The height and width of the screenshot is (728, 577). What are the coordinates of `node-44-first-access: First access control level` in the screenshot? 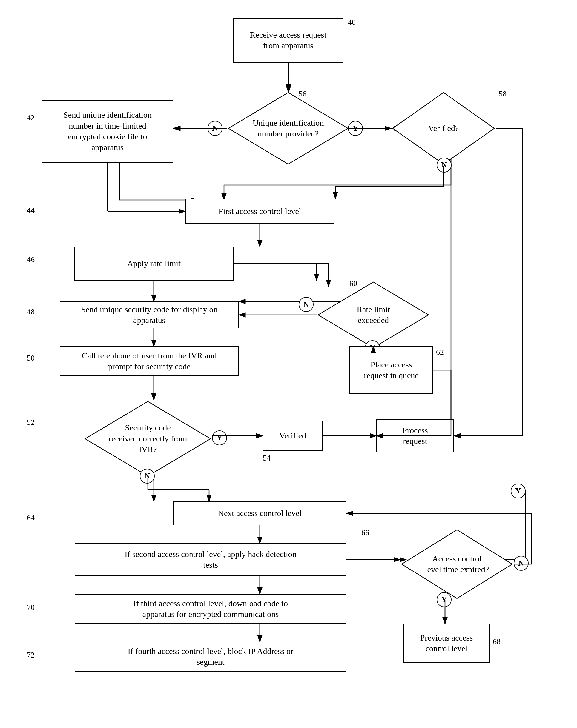 It's located at (260, 211).